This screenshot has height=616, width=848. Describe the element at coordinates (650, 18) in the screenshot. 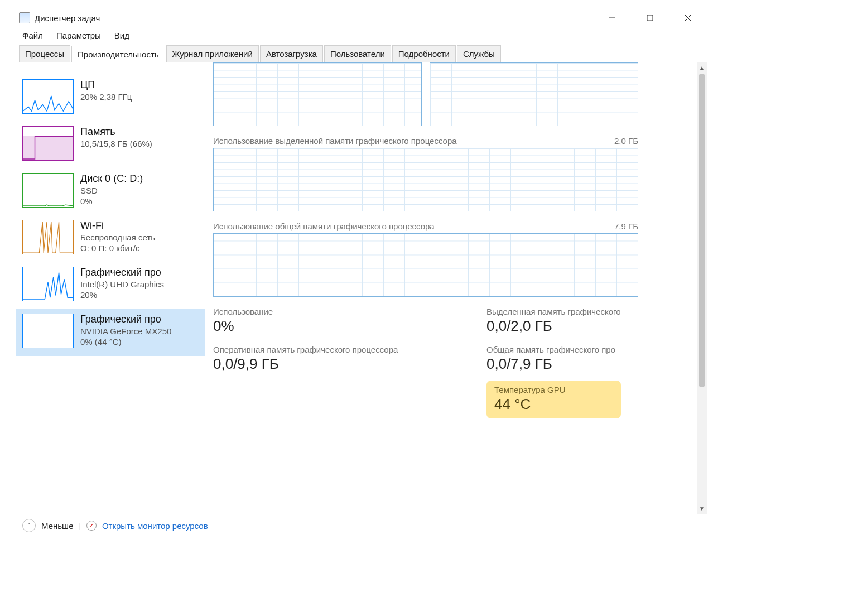

I see `maximize-button` at that location.